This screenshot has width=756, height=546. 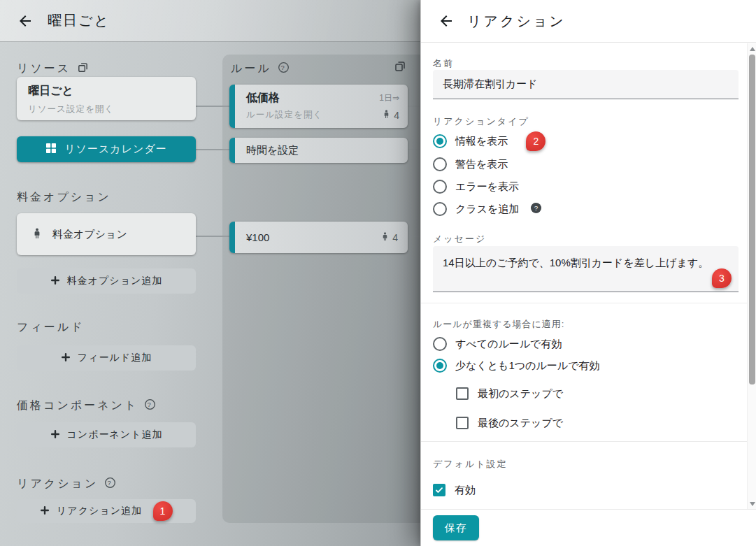 I want to click on radio-label: 警告を表示, so click(x=481, y=165).